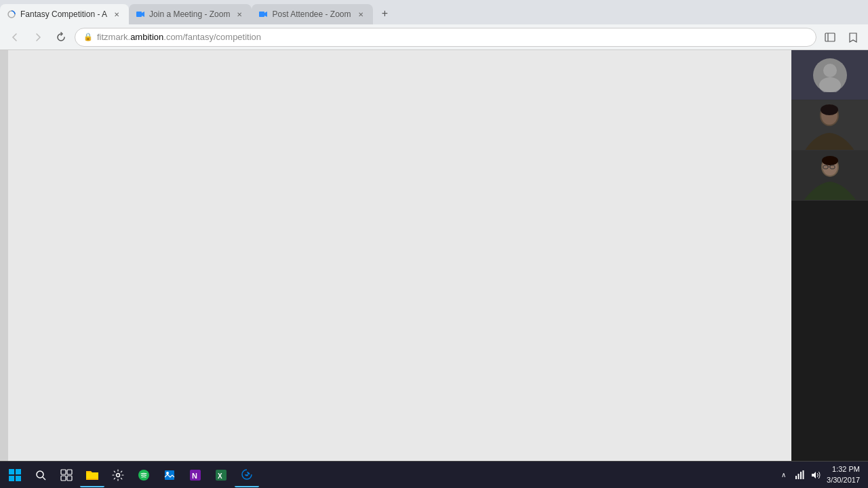  Describe the element at coordinates (830, 176) in the screenshot. I see `zoom-panel-person2` at that location.